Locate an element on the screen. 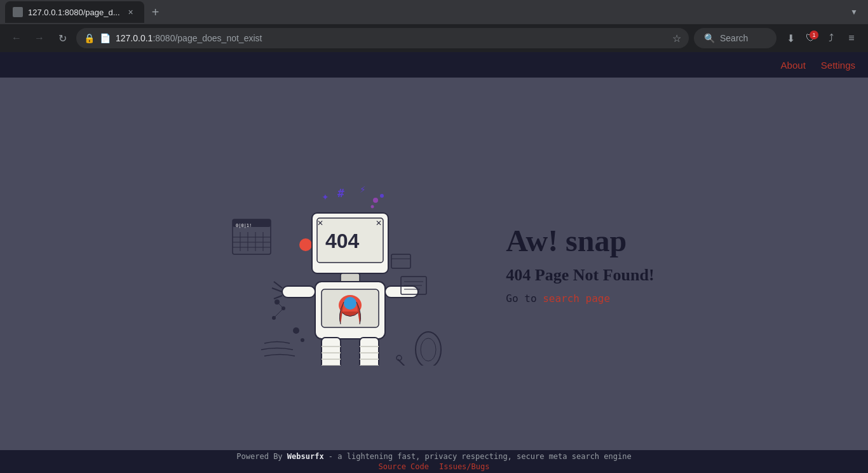 The width and height of the screenshot is (868, 473). active-tab: 127.0.0.1:8080/page_d... × is located at coordinates (75, 12).